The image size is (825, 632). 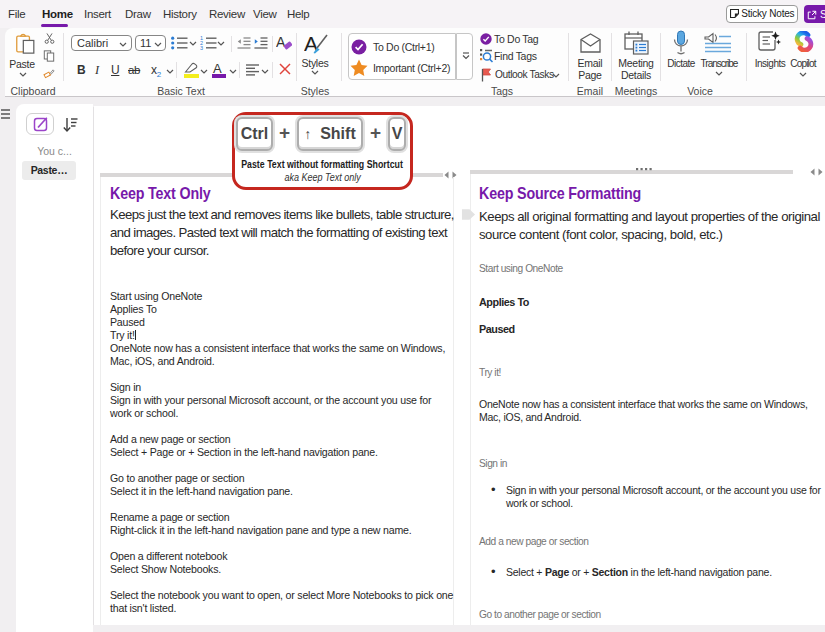 I want to click on svg-text: A, so click(x=281, y=42).